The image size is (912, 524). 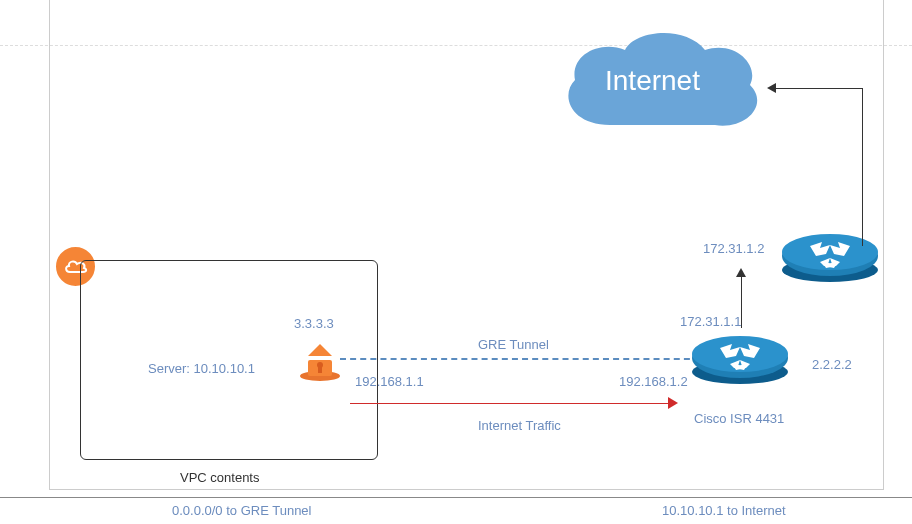 What do you see at coordinates (320, 360) in the screenshot?
I see `vpc-gateway-icon` at bounding box center [320, 360].